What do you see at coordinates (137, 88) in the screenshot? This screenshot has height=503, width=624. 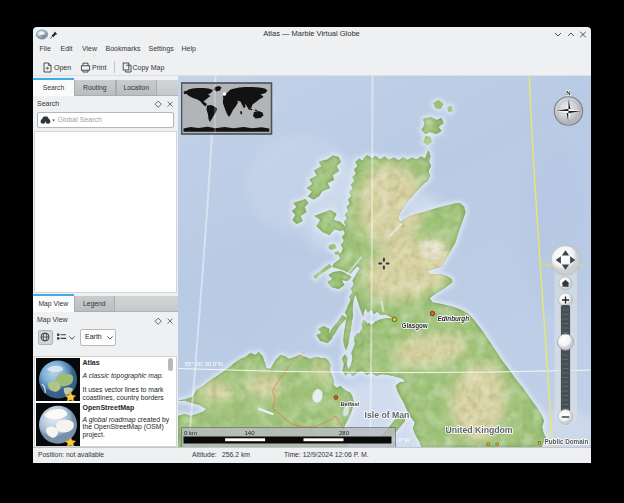 I see `tab-location: Location` at bounding box center [137, 88].